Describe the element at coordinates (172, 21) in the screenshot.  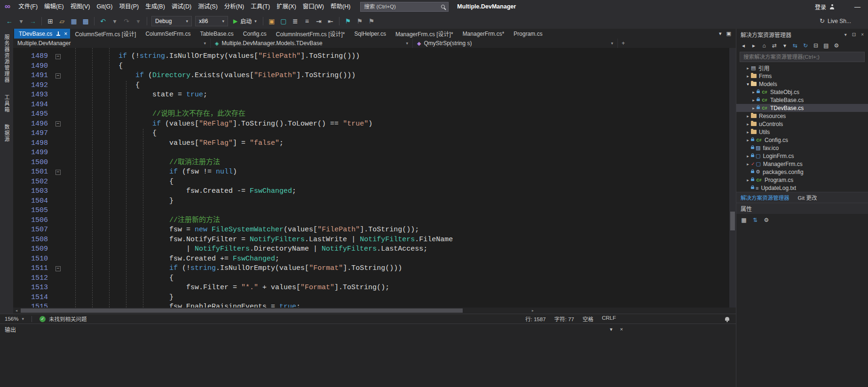
I see `solution-configuration-dropdown: Debug ▾` at that location.